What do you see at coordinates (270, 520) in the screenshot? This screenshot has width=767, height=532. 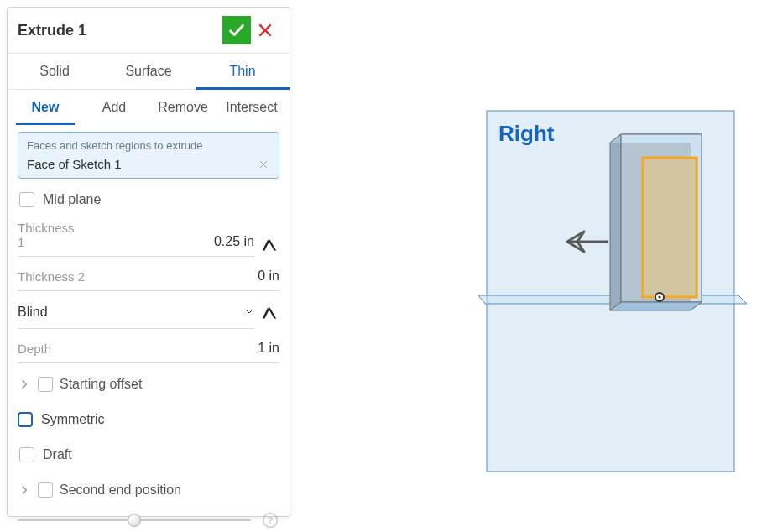 I see `help-button: ?` at bounding box center [270, 520].